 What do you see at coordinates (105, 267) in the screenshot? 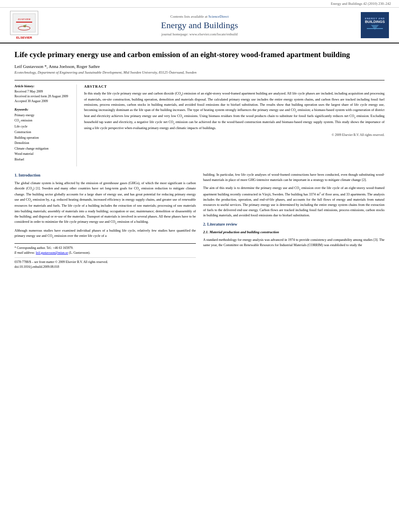
I see `doi-text: doi:10.1016/j.enbuild.2009.08.018` at bounding box center [105, 267].